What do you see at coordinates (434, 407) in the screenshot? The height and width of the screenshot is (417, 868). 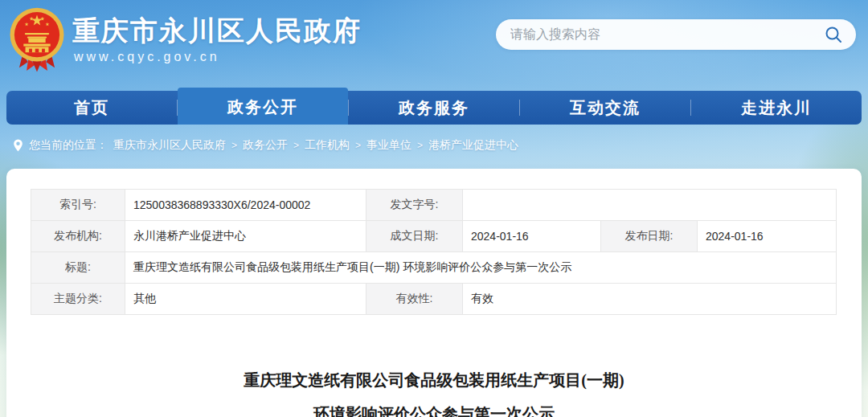 I see `article-title-line2: 环境影响评价公众参与第一次公示` at bounding box center [434, 407].